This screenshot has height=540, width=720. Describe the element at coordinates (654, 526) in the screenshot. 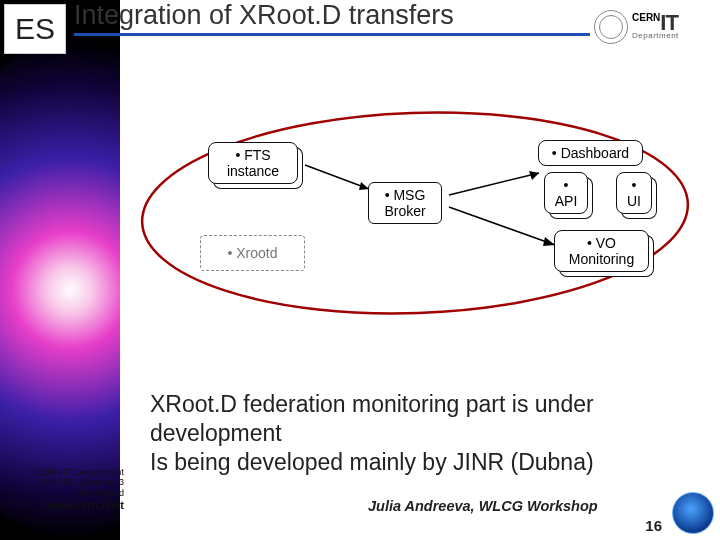

I see `page-number: 16` at that location.